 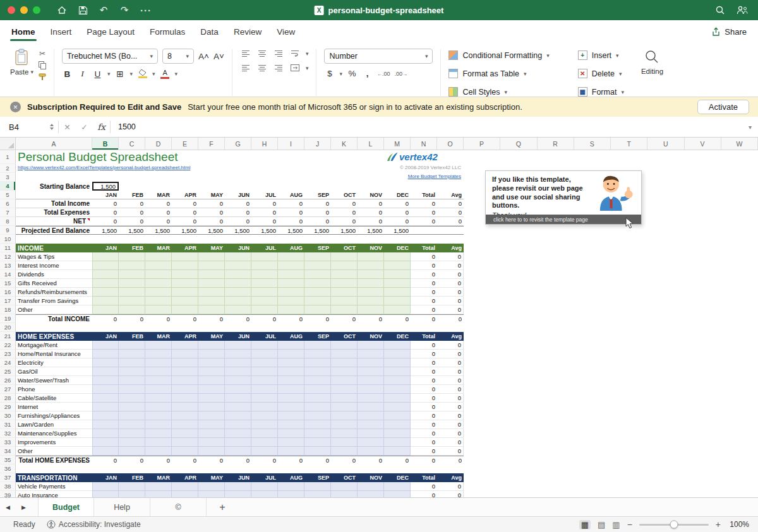 I want to click on section-total-sum: 0, so click(x=424, y=460).